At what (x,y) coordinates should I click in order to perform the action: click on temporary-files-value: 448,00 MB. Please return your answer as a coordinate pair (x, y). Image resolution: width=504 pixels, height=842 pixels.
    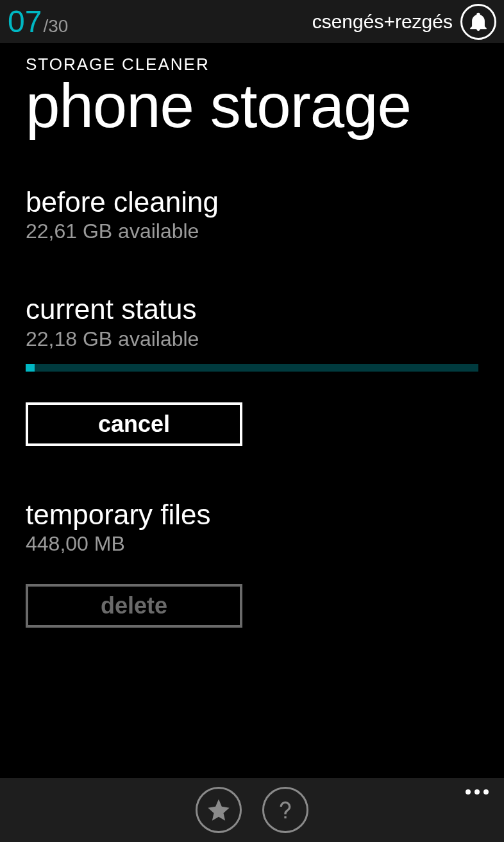
    Looking at the image, I should click on (252, 544).